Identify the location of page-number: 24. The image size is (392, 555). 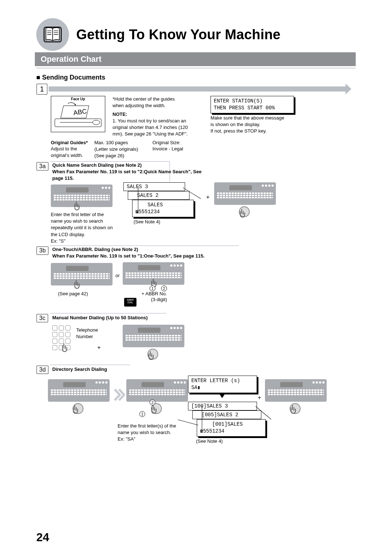
(43, 538).